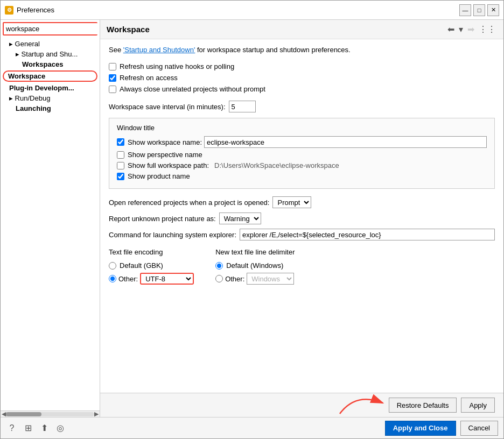 The height and width of the screenshot is (439, 504). I want to click on open-referenced-label: Open referenced projects when a project …, so click(189, 202).